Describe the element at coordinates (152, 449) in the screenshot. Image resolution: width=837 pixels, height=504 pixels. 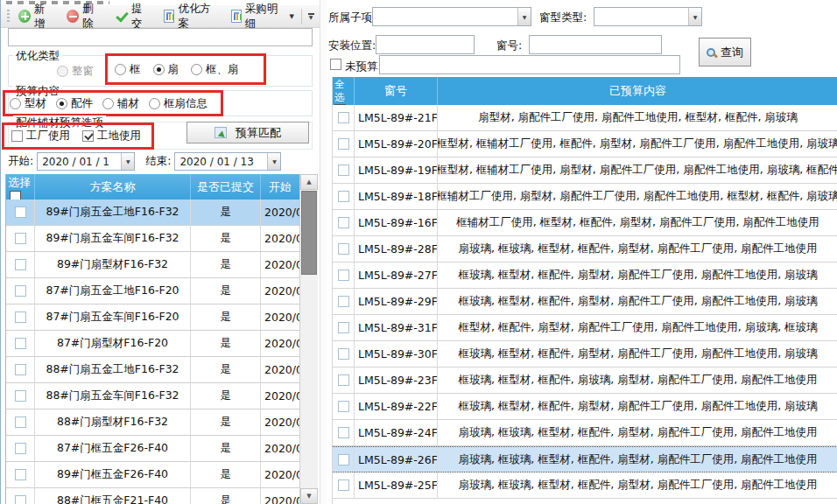
I see `table-row: 87#门框五金F26-F40是2020/0` at that location.